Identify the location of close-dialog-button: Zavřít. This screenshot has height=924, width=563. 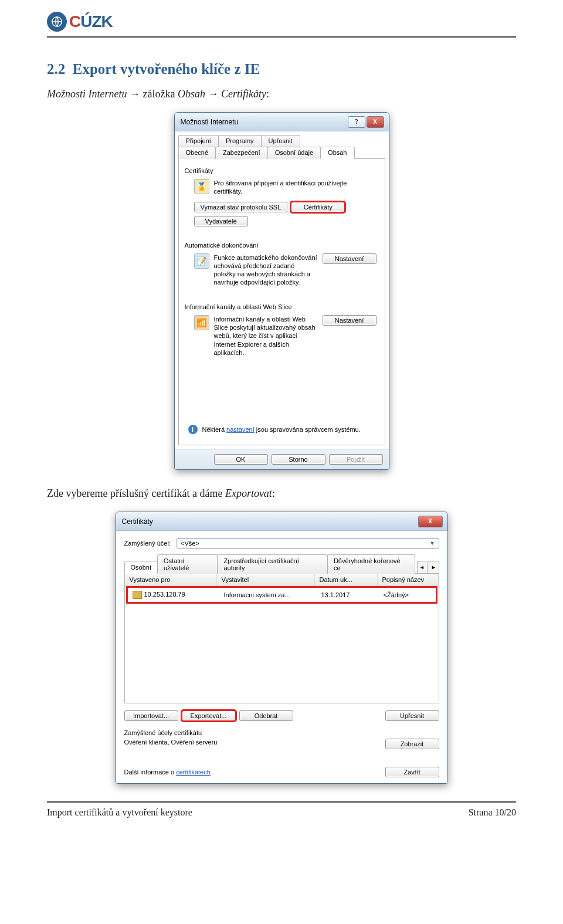
(412, 772).